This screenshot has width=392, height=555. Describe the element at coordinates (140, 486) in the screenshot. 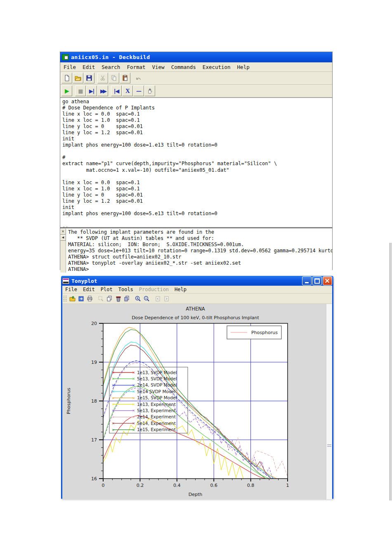

I see `svg-text: 0.2` at that location.